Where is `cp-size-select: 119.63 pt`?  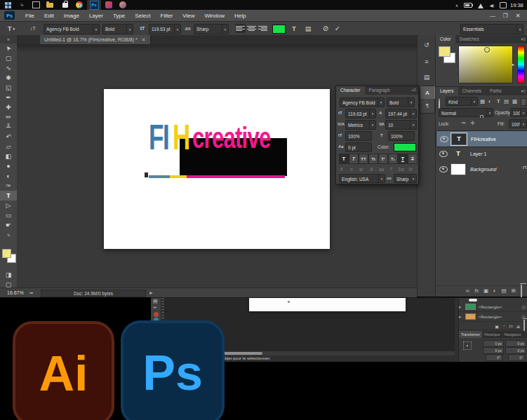 cp-size-select: 119.63 pt is located at coordinates (361, 114).